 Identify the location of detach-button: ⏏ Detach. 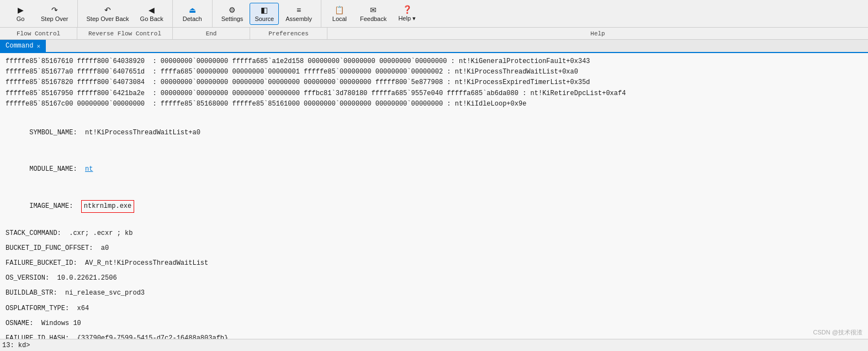
(192, 14).